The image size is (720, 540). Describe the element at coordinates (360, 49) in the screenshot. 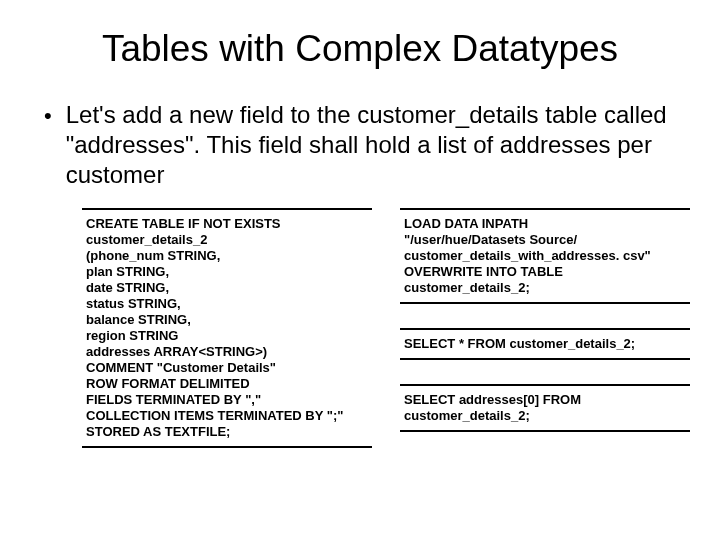

I see `slide-title: Tables with Complex Datatypes` at that location.